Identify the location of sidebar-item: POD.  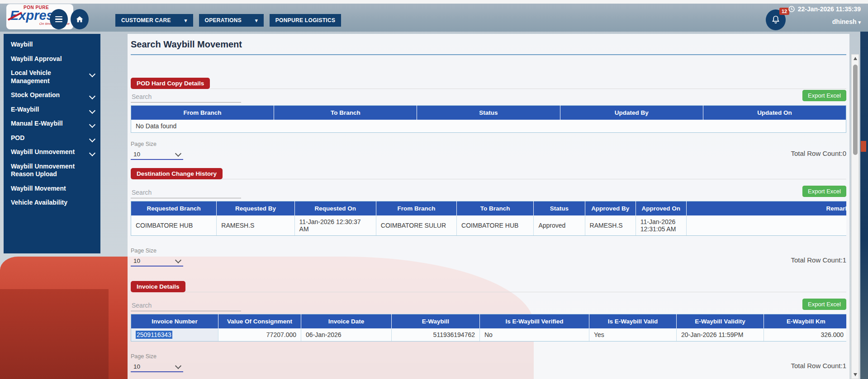
(52, 138).